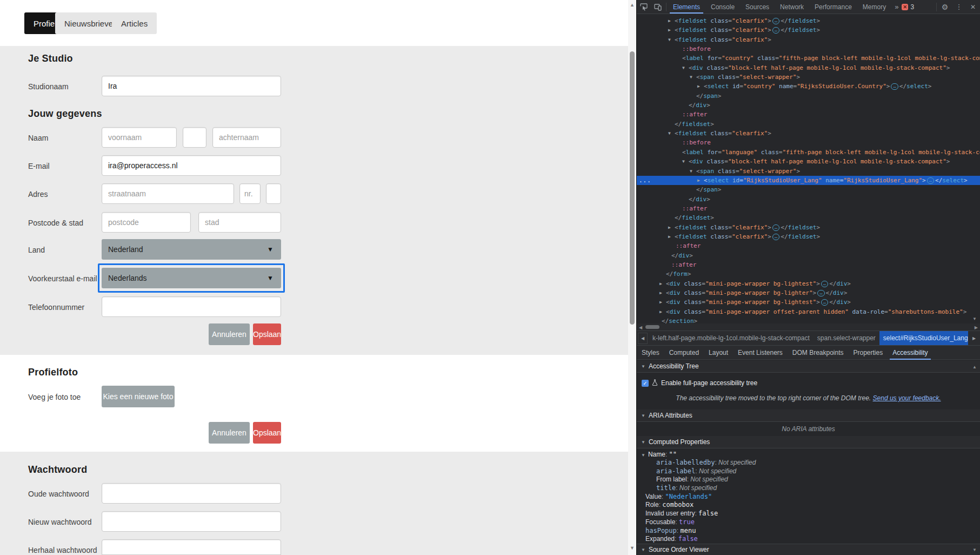 The height and width of the screenshot is (555, 980). Describe the element at coordinates (896, 6) in the screenshot. I see `more-tabs-icon: »` at that location.